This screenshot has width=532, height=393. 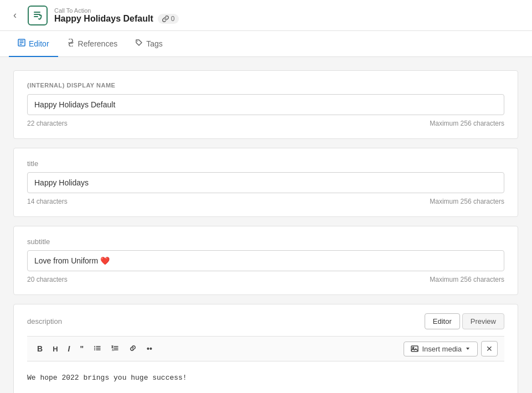 What do you see at coordinates (149, 349) in the screenshot?
I see `more-options-button: ••` at bounding box center [149, 349].